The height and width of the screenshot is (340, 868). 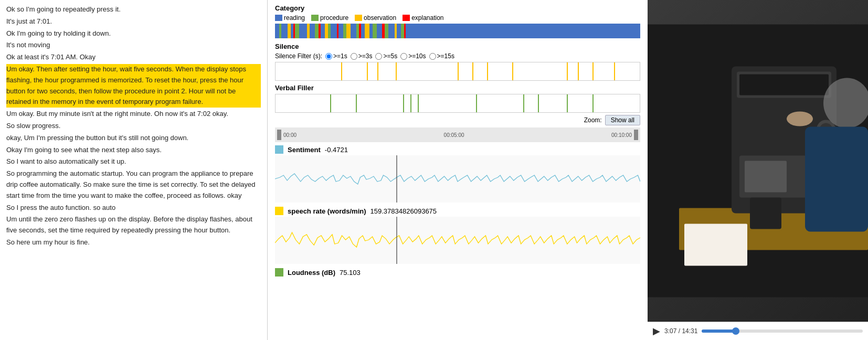 I want to click on transcript-line: Um until the zero zero flashes up on the…, so click(x=133, y=225).